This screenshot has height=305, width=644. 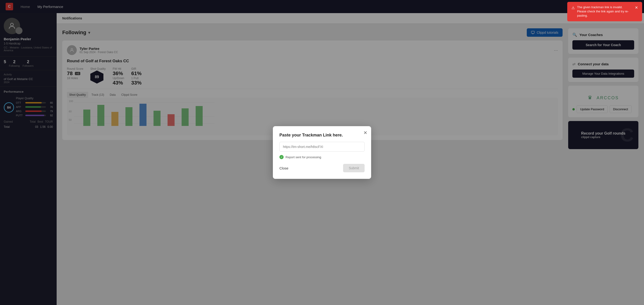 What do you see at coordinates (322, 147) in the screenshot?
I see `trackman-link-input` at bounding box center [322, 147].